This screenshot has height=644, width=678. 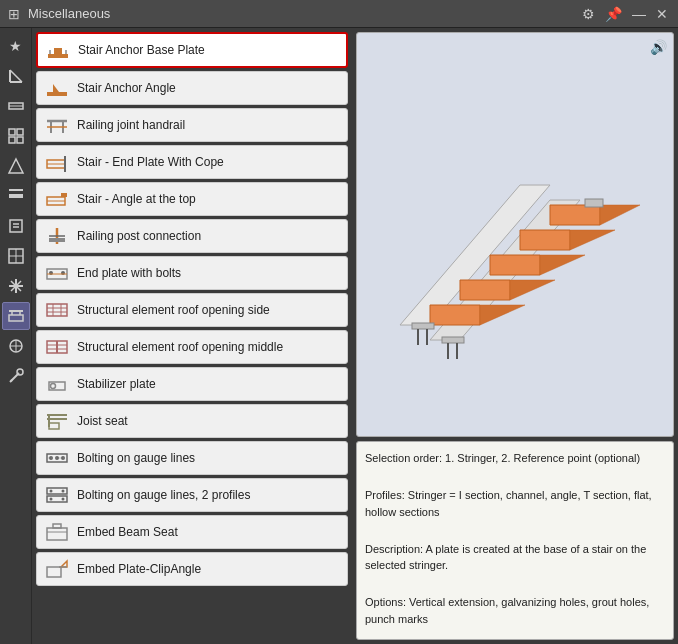 What do you see at coordinates (192, 125) in the screenshot?
I see `list-item: Railing joint handrail` at bounding box center [192, 125].